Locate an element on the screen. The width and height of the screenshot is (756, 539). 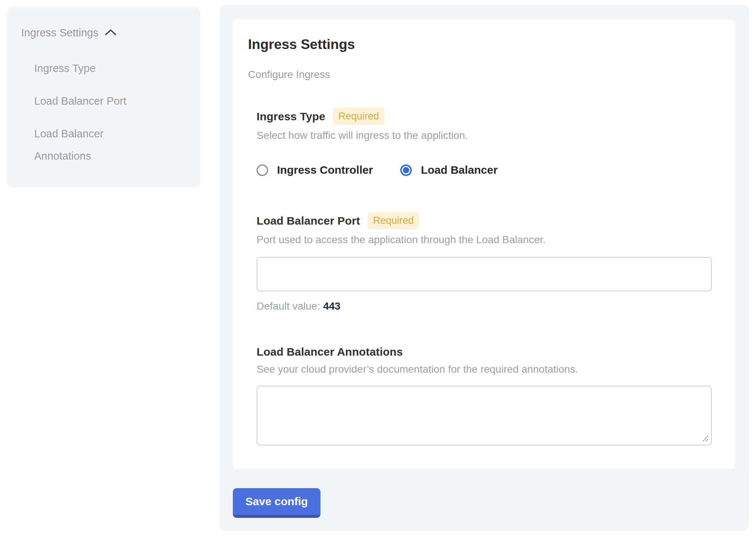
lb-annotations-textarea-wrap is located at coordinates (484, 416).